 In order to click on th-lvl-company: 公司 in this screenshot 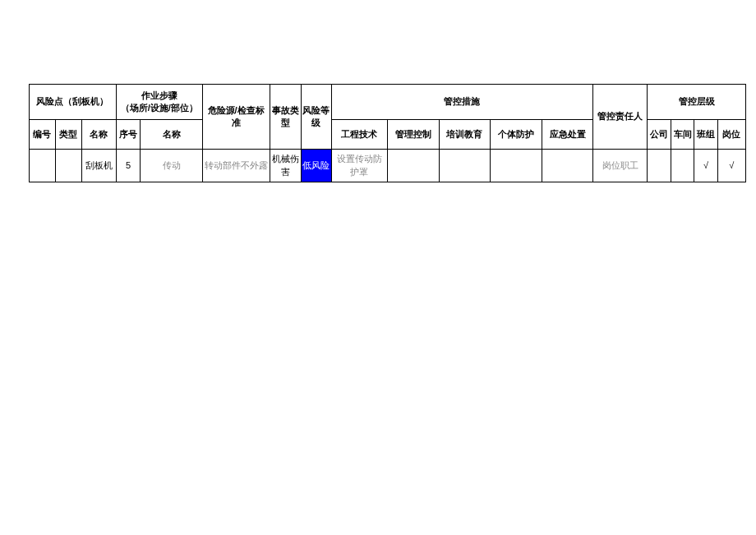, I will do `click(659, 135)`.